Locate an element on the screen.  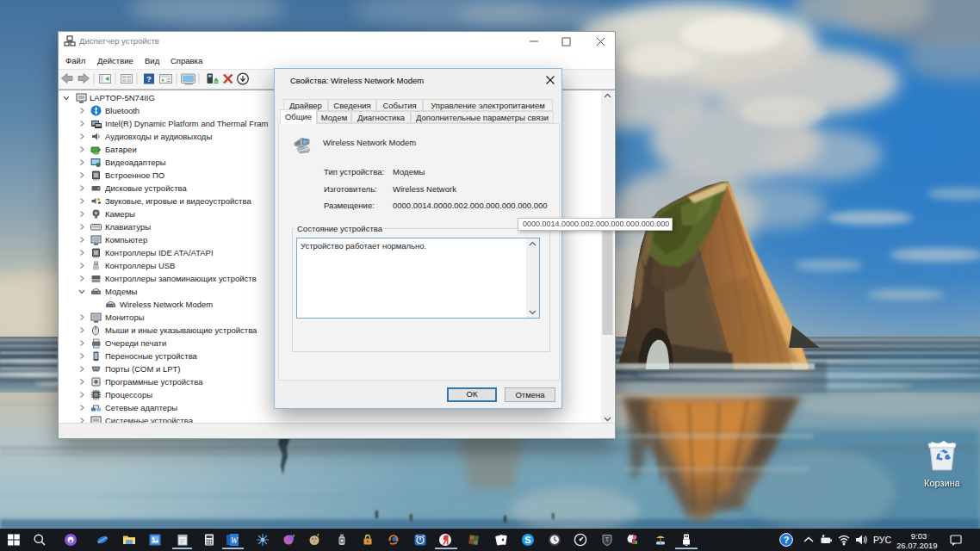
svg-text: T is located at coordinates (608, 539).